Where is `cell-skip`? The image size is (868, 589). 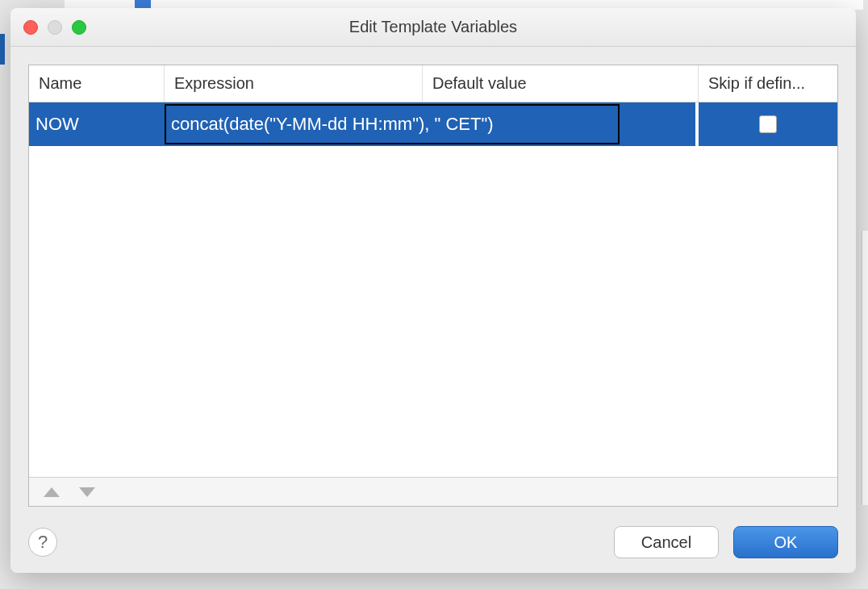
cell-skip is located at coordinates (768, 124).